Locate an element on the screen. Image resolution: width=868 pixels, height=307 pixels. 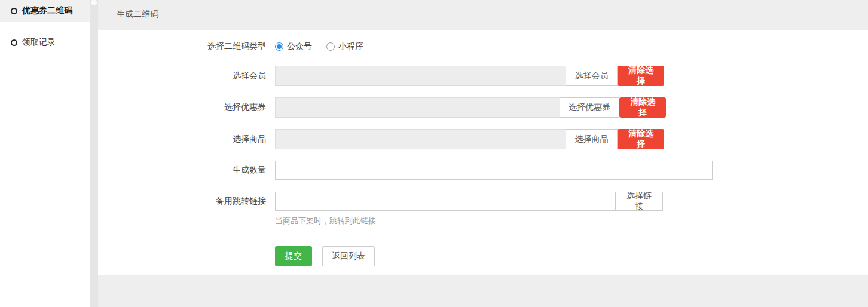
coupon-input is located at coordinates (417, 108).